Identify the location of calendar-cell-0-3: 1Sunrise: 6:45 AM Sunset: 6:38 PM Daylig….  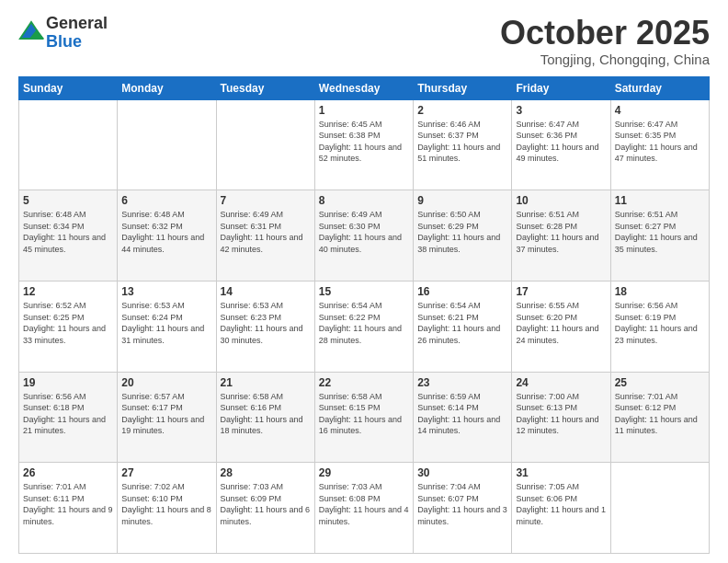
(364, 145).